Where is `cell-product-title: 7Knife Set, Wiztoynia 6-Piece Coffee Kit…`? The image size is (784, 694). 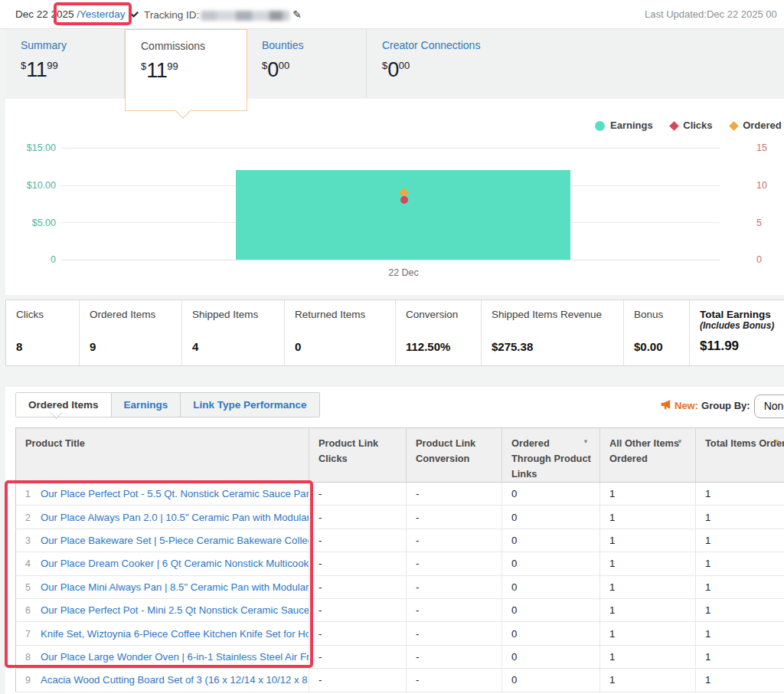 cell-product-title: 7Knife Set, Wiztoynia 6-Piece Coffee Kit… is located at coordinates (162, 633).